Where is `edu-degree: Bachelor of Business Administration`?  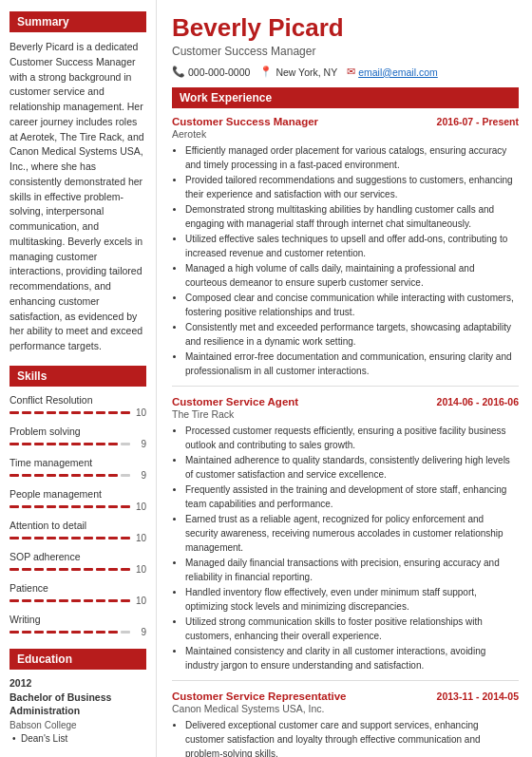
edu-degree: Bachelor of Business Administration is located at coordinates (78, 705).